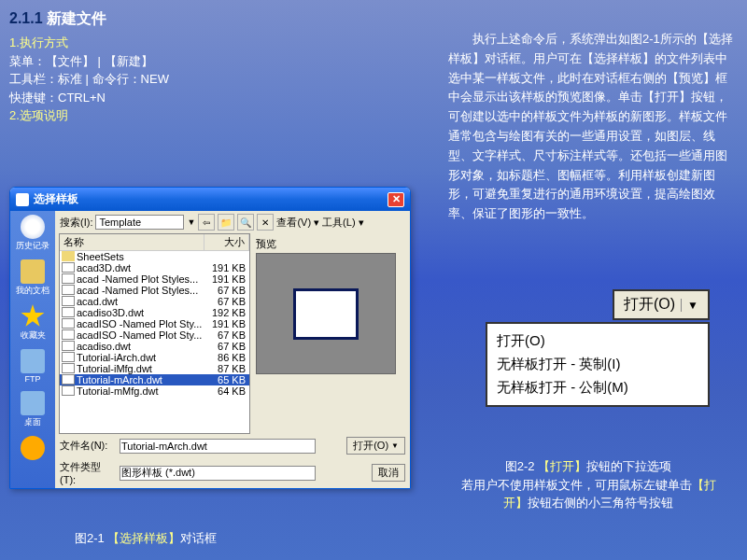 The image size is (747, 560). What do you see at coordinates (140, 222) in the screenshot?
I see `search-input` at bounding box center [140, 222].